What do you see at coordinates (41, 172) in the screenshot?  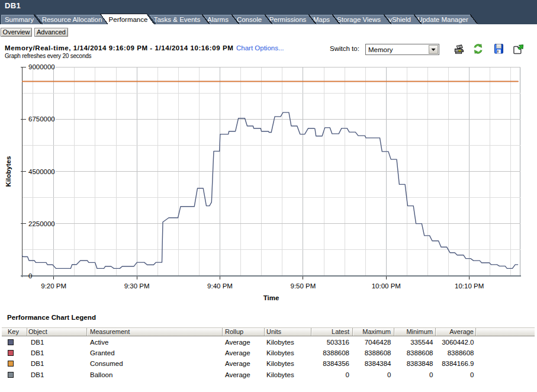 I see `svg-text: 4500000` at bounding box center [41, 172].